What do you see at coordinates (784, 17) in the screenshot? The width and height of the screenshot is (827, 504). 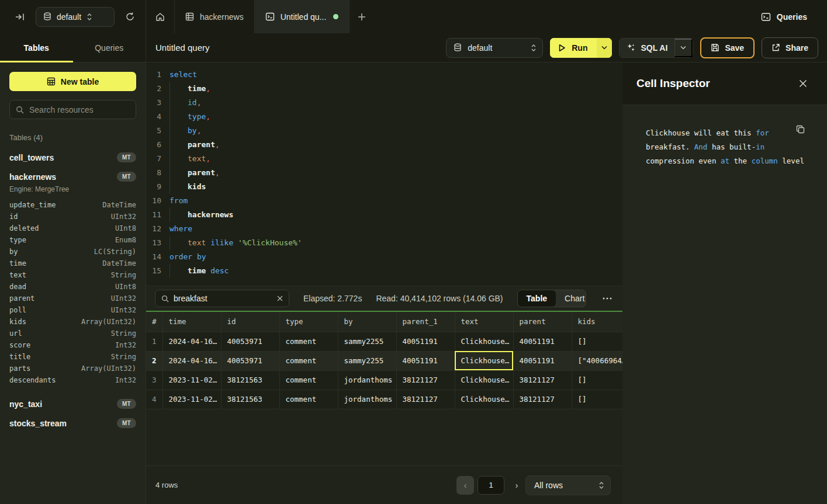 I see `queries-button: Queries` at bounding box center [784, 17].